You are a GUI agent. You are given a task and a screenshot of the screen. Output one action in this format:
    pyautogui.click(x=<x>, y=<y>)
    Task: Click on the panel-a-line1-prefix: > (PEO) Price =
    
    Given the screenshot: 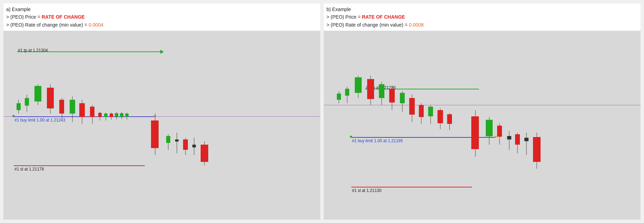 What is the action you would take?
    pyautogui.click(x=24, y=17)
    